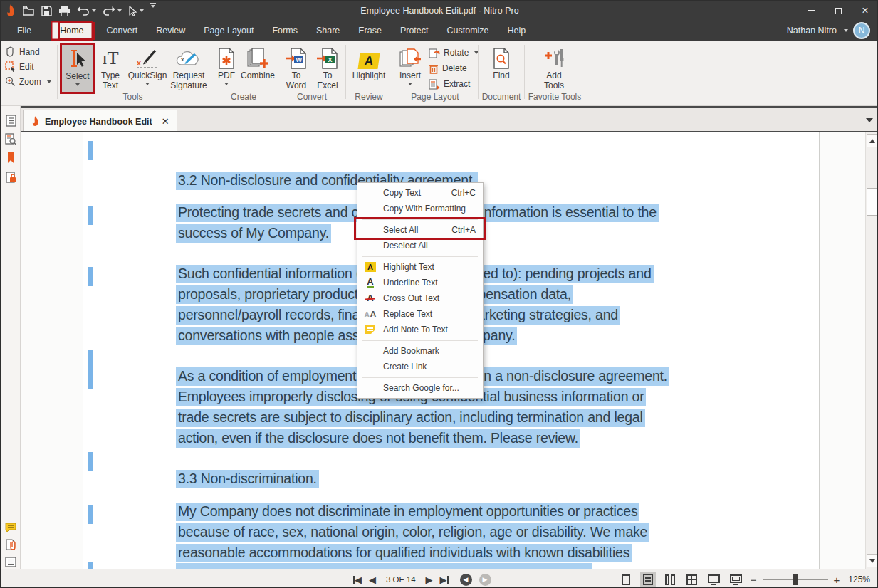 This screenshot has width=878, height=588. Describe the element at coordinates (30, 67) in the screenshot. I see `edit-tool-button: Edit` at that location.